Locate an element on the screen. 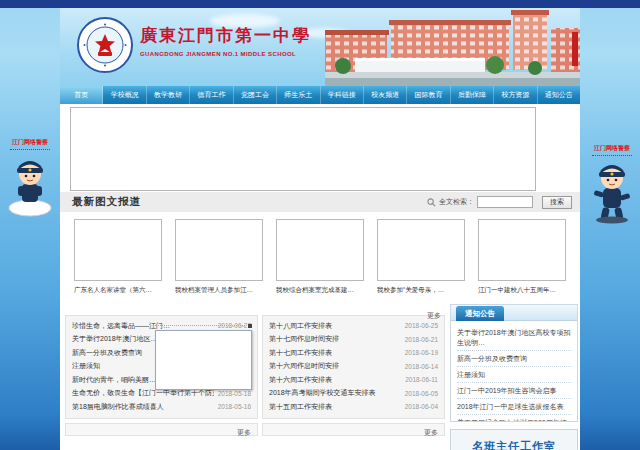  cyber-police-subtext is located at coordinates (30, 150).